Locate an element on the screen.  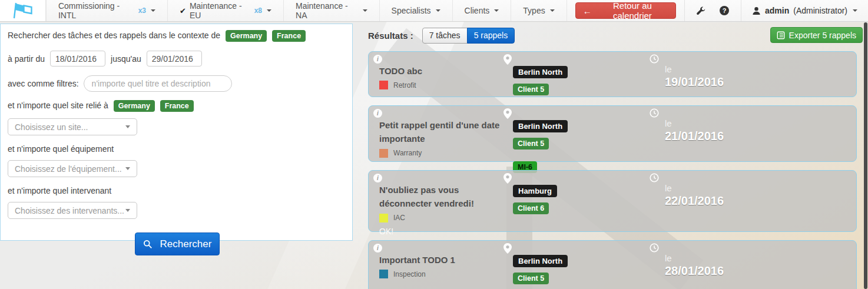
main-menu: Commissioning - INTL x3 ✔ Maintenance - … is located at coordinates (306, 11).